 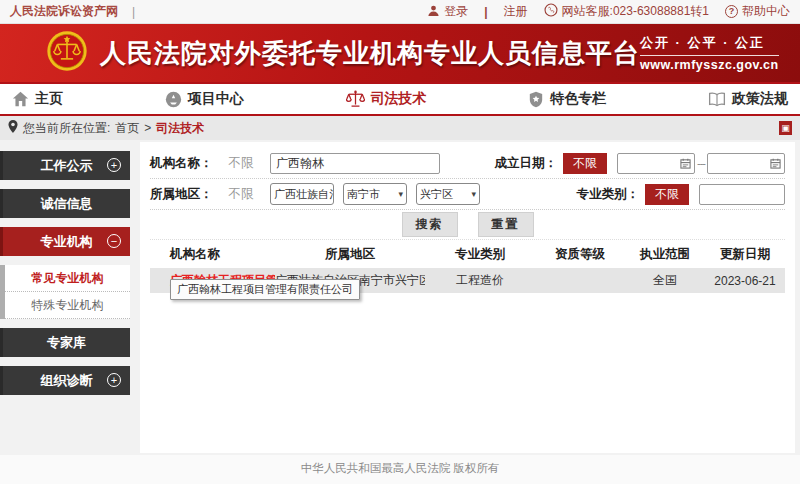 I want to click on form-row-org-name: 机构名称： 不限 成立日期： 不限 ---, so click(x=468, y=164).